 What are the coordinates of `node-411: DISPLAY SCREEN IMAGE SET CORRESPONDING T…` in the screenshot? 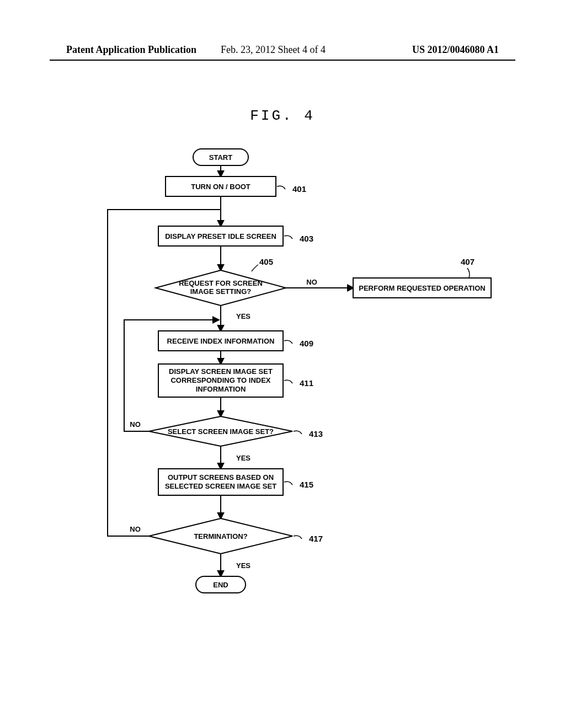 It's located at (221, 381).